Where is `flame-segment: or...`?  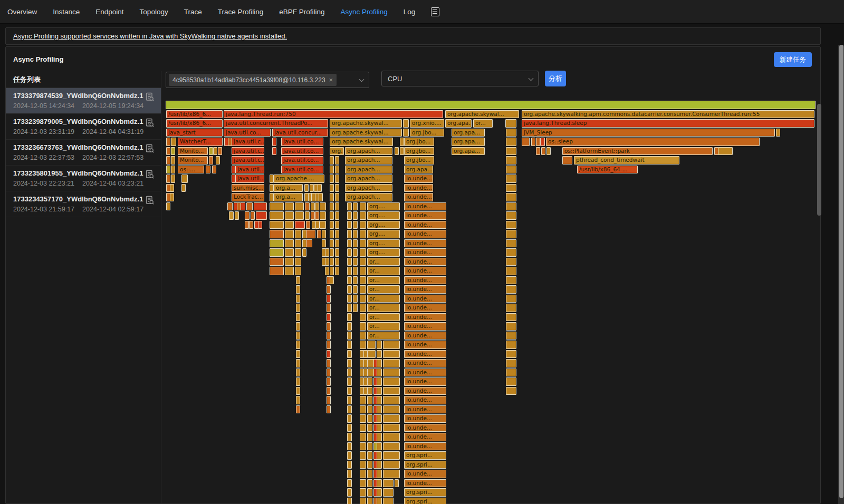 flame-segment: or... is located at coordinates (383, 271).